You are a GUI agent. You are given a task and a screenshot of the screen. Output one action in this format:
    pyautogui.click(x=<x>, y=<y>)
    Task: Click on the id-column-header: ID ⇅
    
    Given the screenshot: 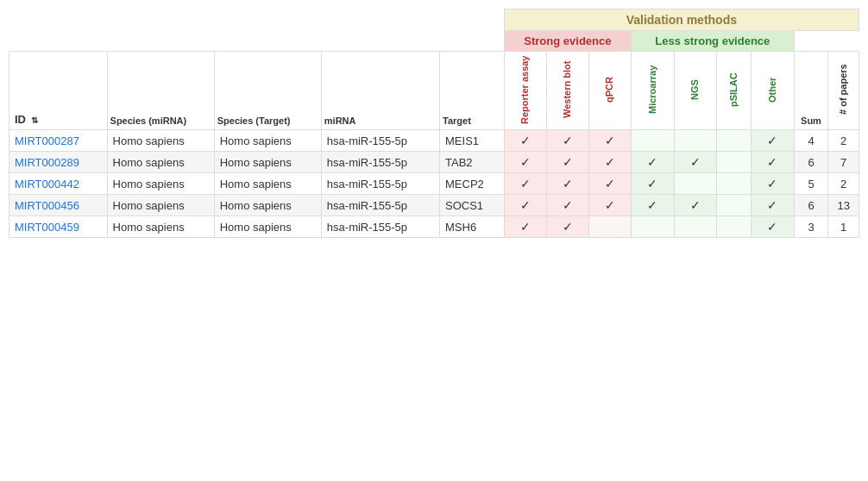 What is the action you would take?
    pyautogui.click(x=59, y=91)
    